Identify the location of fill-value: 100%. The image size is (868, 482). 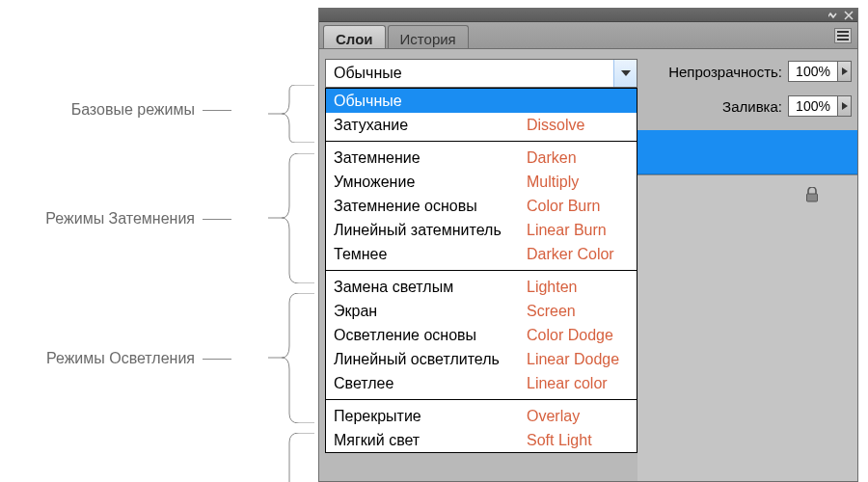
(813, 106).